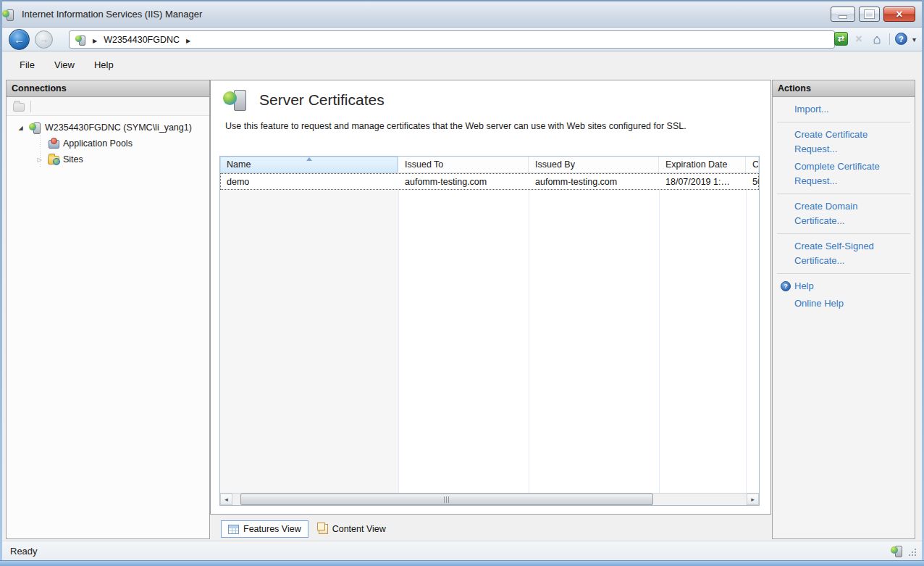  Describe the element at coordinates (844, 158) in the screenshot. I see `actions-group: Create Certificate Request... Complete C…` at that location.